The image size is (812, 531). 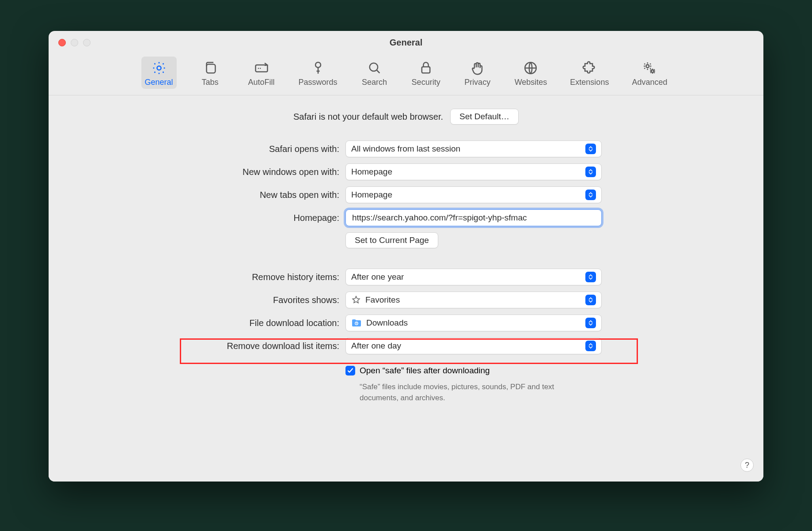 What do you see at coordinates (474, 149) in the screenshot?
I see `select-opens-with: All windows from last session` at bounding box center [474, 149].